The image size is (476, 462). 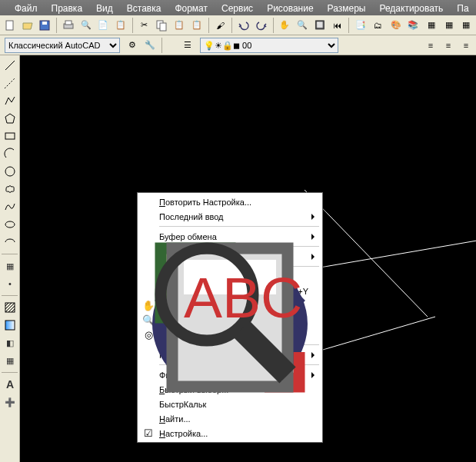 What do you see at coordinates (10, 189) in the screenshot?
I see `revcloud-button` at bounding box center [10, 189].